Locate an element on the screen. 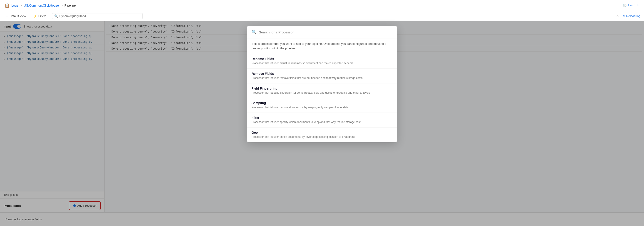 Image resolution: width=644 pixels, height=226 pixels. breadcrumb-current: Pipeline is located at coordinates (70, 6).